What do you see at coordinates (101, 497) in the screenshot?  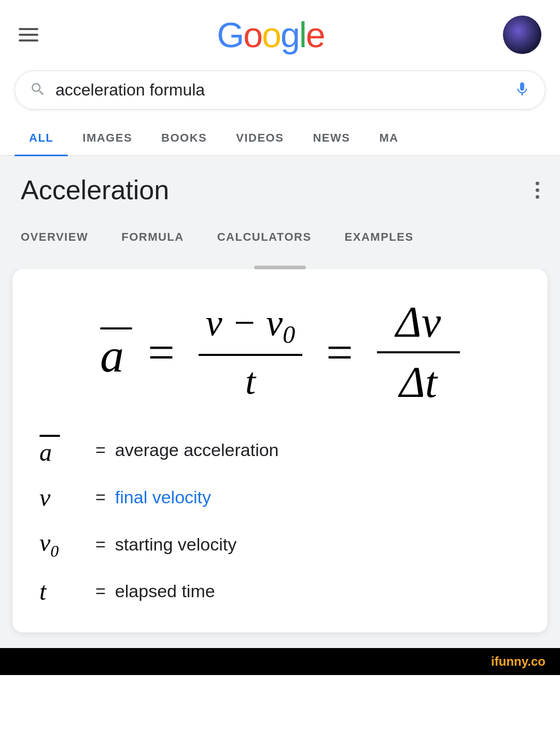 I see `var-equals-v: =` at bounding box center [101, 497].